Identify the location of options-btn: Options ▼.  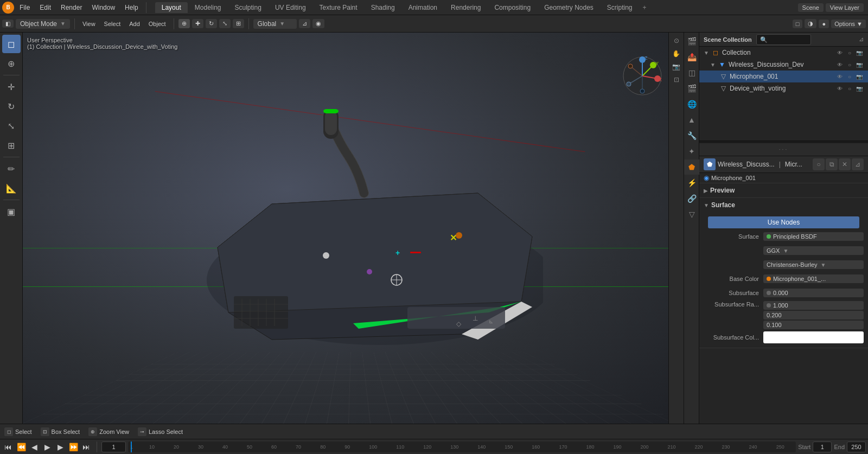
(848, 24).